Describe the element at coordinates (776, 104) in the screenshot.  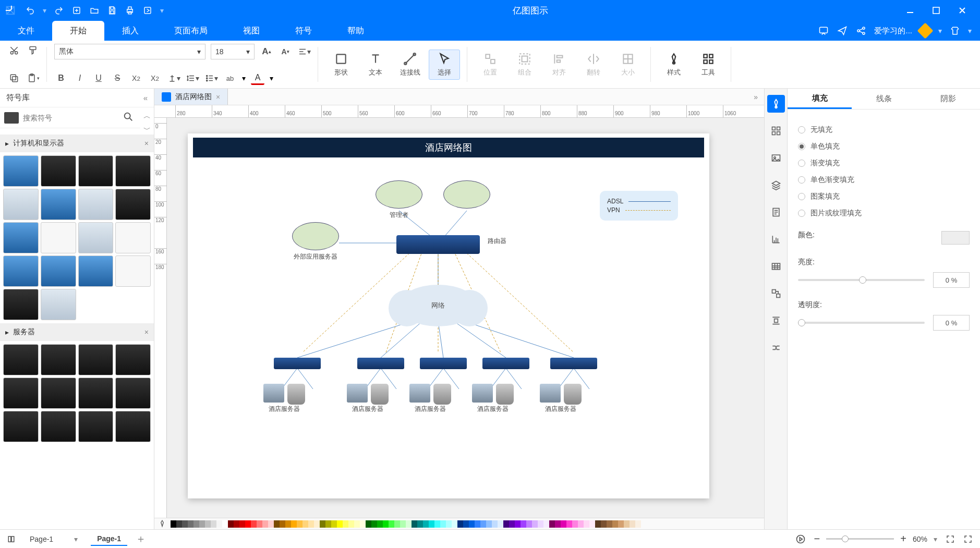
I see `dock-fill-icon` at that location.